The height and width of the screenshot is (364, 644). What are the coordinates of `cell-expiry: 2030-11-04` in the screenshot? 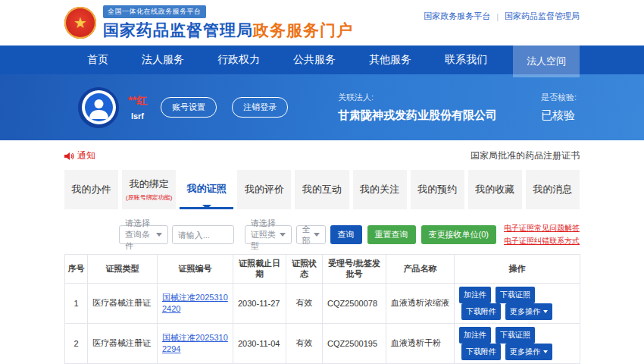 It's located at (260, 343).